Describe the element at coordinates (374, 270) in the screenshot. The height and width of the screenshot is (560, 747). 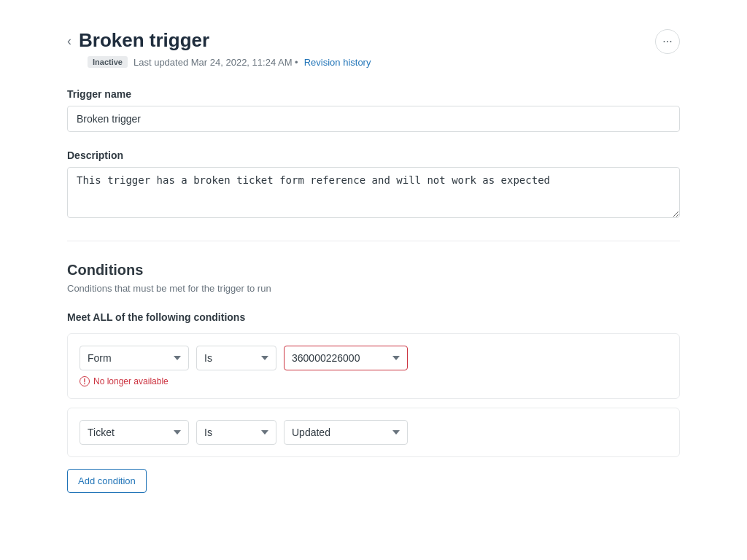
I see `conditions-title: Conditions` at that location.